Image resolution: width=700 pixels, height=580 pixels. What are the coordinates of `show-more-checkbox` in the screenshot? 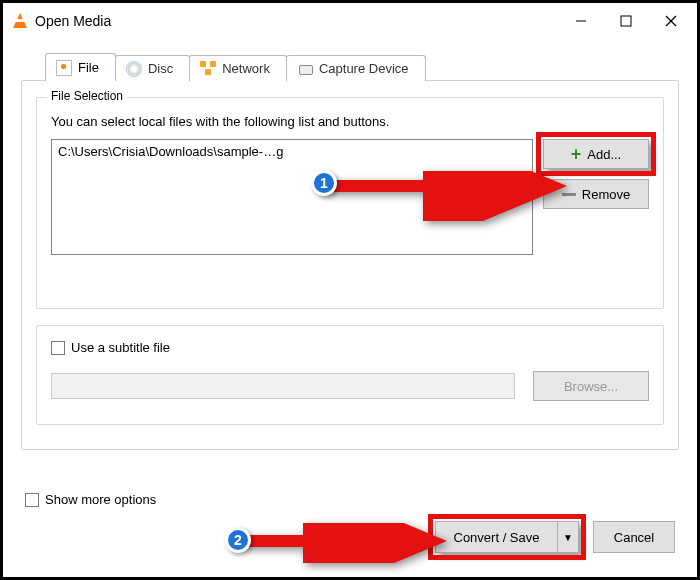 It's located at (32, 500).